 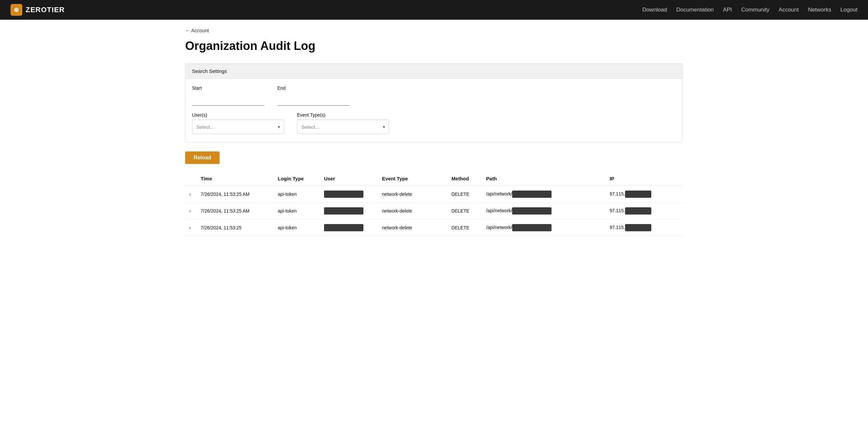 What do you see at coordinates (297, 179) in the screenshot?
I see `col-header-login-type: Login Type` at bounding box center [297, 179].